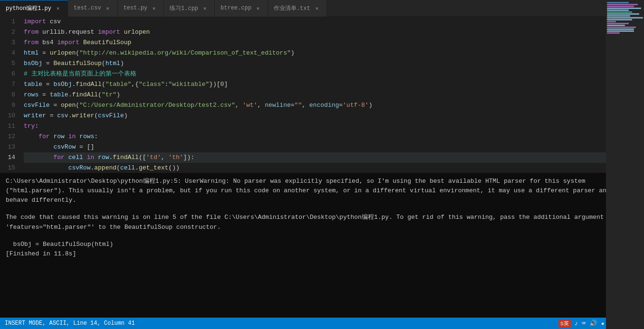 The height and width of the screenshot is (329, 644). I want to click on line-num-1: 1, so click(8, 22).